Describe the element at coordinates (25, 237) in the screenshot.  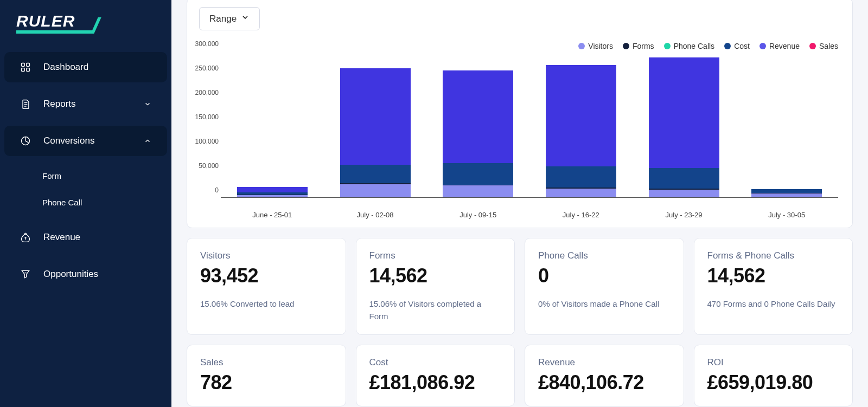
I see `moneybag-icon` at that location.